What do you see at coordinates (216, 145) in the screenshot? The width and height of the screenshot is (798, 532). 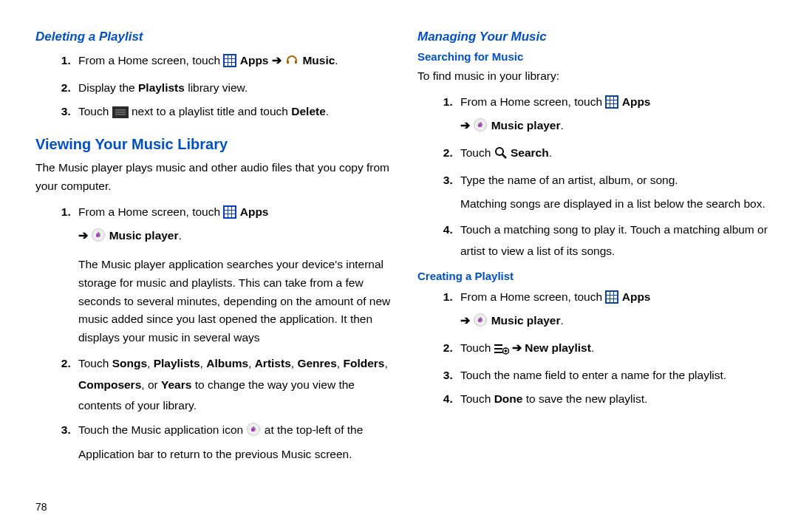 I see `heading-viewing-library: Viewing Your Music Library` at bounding box center [216, 145].